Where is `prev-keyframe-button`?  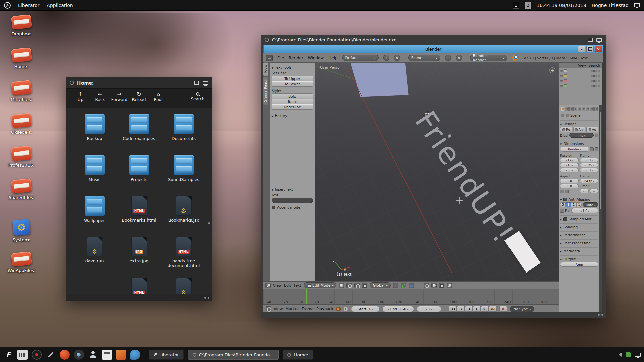
prev-keyframe-button is located at coordinates (461, 309).